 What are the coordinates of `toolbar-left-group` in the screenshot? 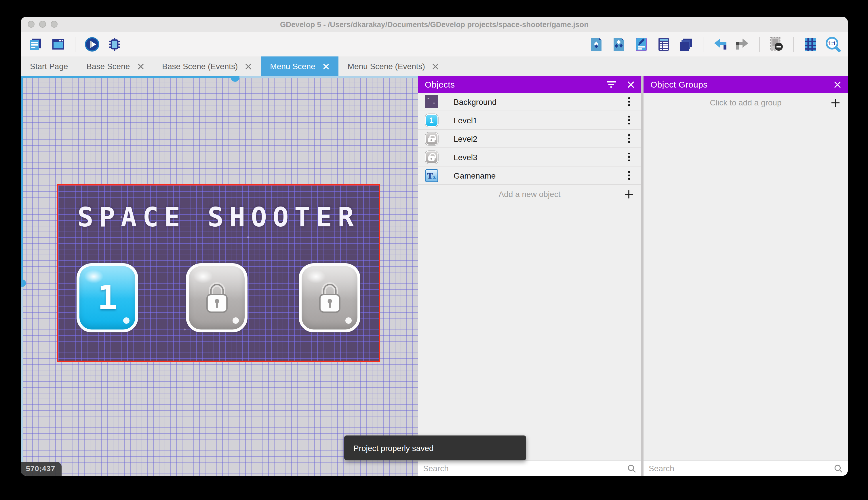 It's located at (75, 45).